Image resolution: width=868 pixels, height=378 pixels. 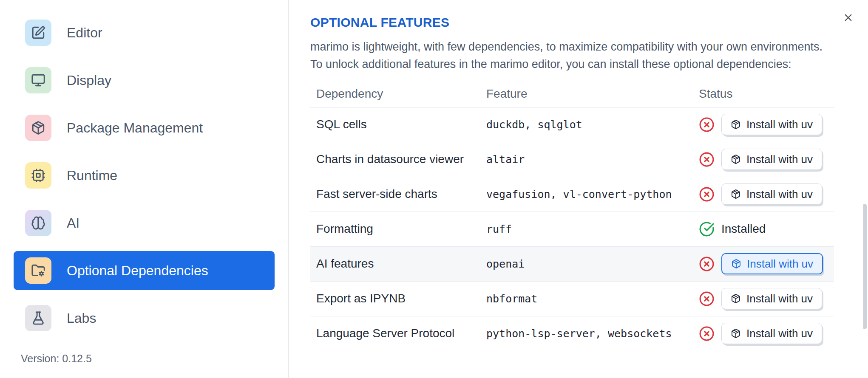 I want to click on feature-packages: ruff, so click(x=587, y=229).